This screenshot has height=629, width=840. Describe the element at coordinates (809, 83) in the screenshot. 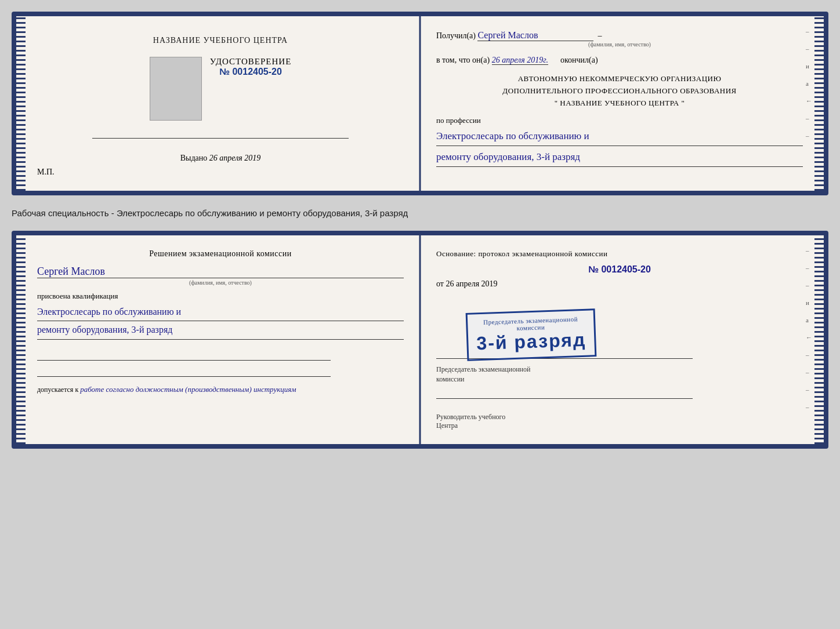

I see `margin-char-4: а` at that location.